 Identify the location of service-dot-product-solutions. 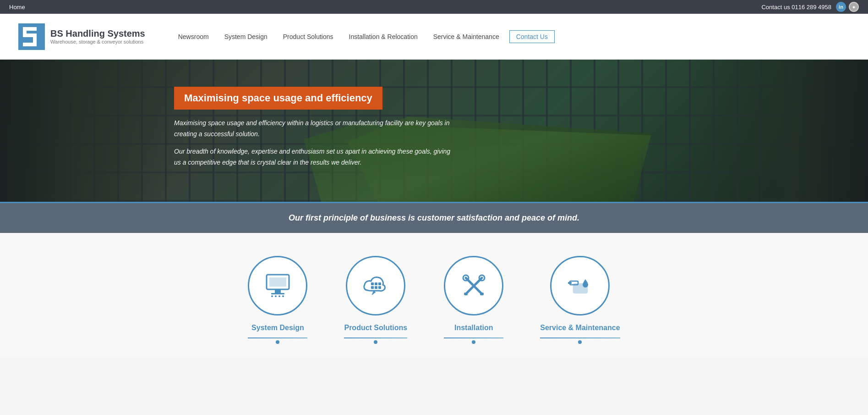
(376, 342).